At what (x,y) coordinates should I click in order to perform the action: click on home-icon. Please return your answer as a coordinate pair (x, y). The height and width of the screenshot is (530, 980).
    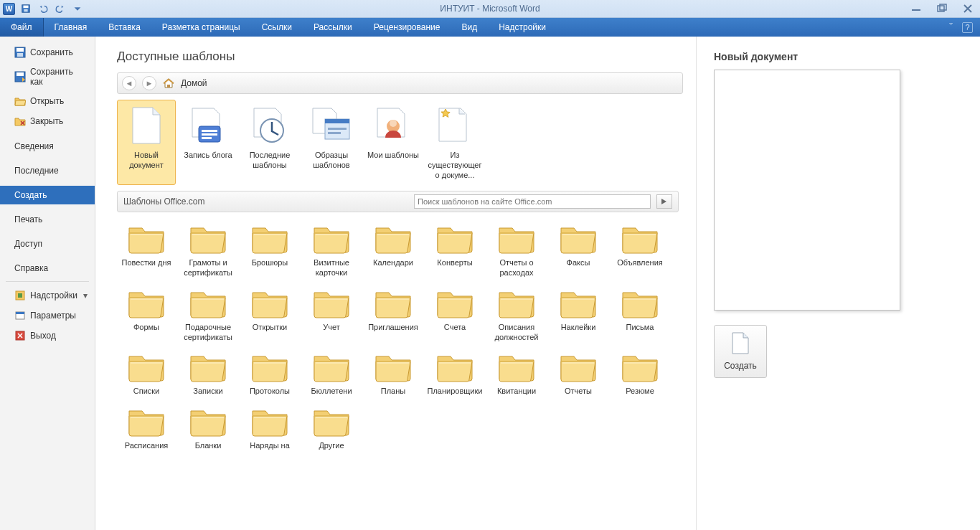
    Looking at the image, I should click on (169, 83).